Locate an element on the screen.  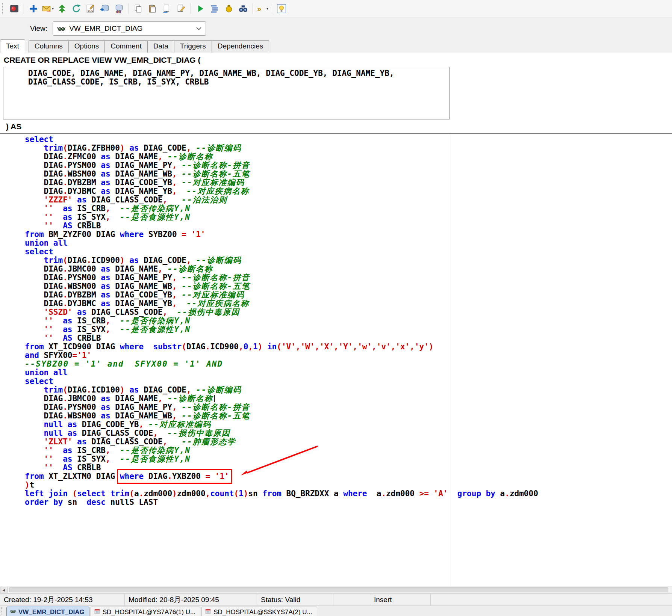
code-line: DIAG.DYJBMC as DIAG_NAME_YB, --对应疾病名称 is located at coordinates (348, 303).